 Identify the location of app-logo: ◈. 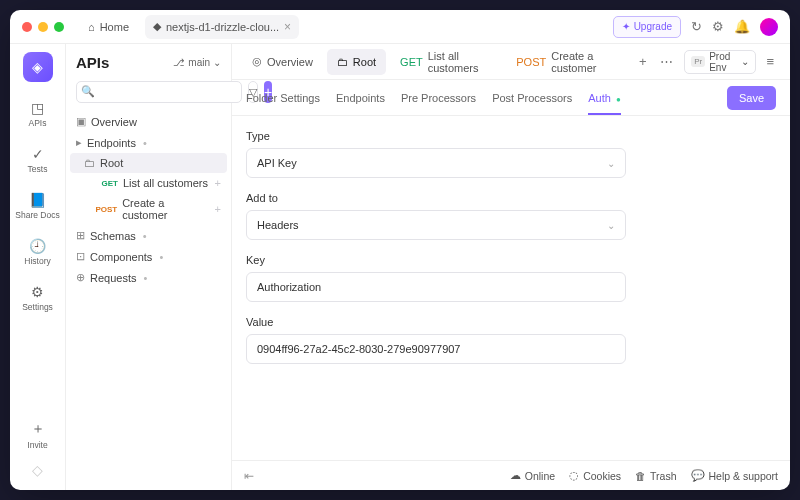
(38, 67).